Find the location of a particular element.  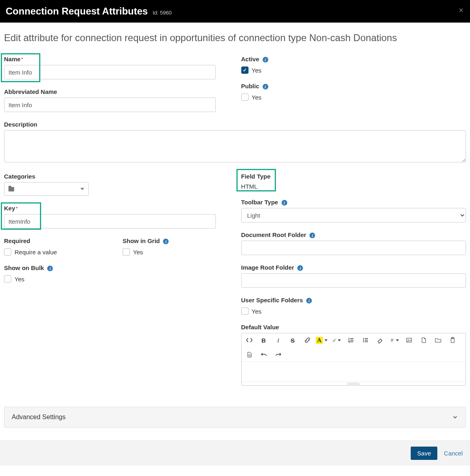

page-subtitle: Edit attribute for connection request in… is located at coordinates (235, 38).